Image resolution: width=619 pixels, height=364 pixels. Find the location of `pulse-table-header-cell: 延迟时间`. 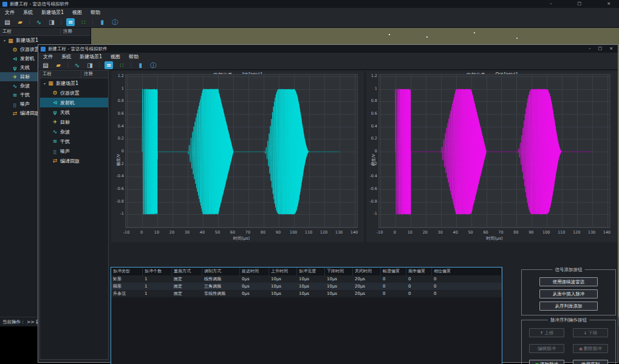

pulse-table-header-cell: 延迟时间 is located at coordinates (255, 272).